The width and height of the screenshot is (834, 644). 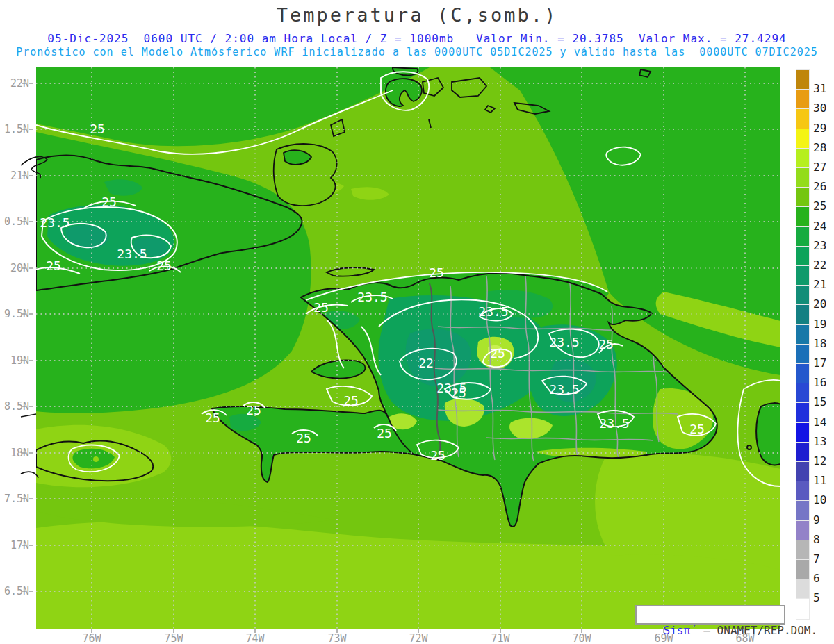 What do you see at coordinates (500, 638) in the screenshot?
I see `lon-tick-label: 71W` at bounding box center [500, 638].